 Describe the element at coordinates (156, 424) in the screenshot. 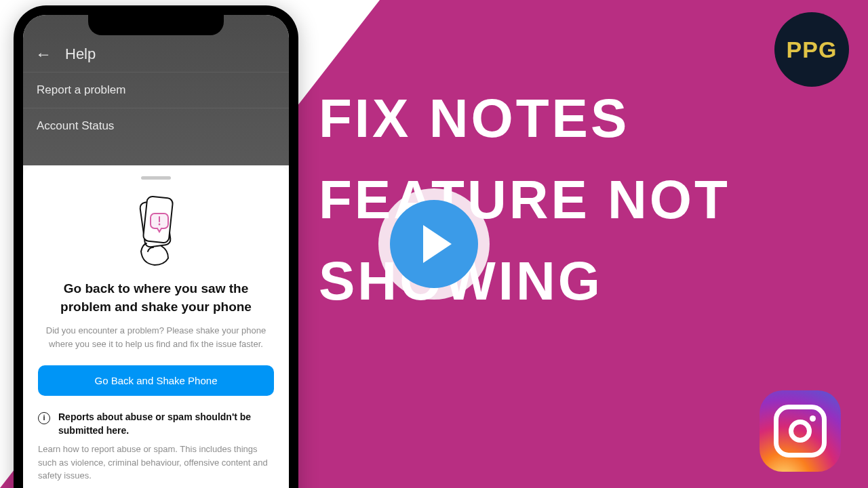

I see `info-row: i Reports about abuse or spam shouldn't …` at that location.